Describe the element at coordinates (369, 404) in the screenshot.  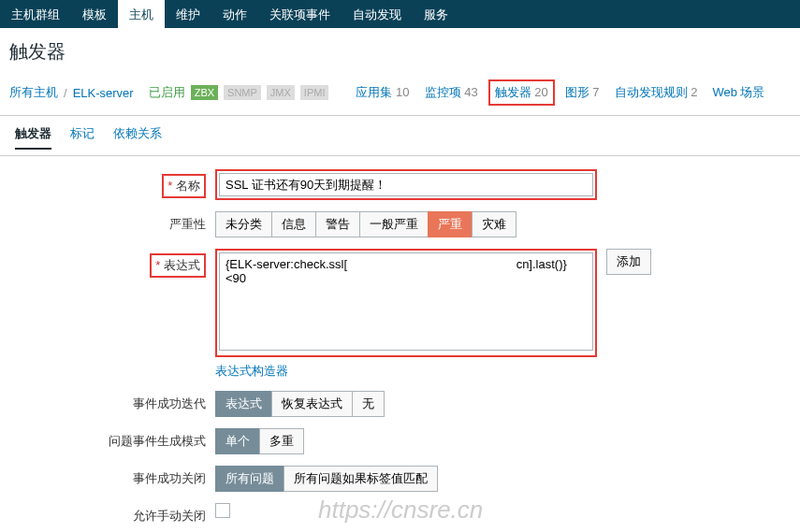
I see `ok-iter-2: 无` at that location.